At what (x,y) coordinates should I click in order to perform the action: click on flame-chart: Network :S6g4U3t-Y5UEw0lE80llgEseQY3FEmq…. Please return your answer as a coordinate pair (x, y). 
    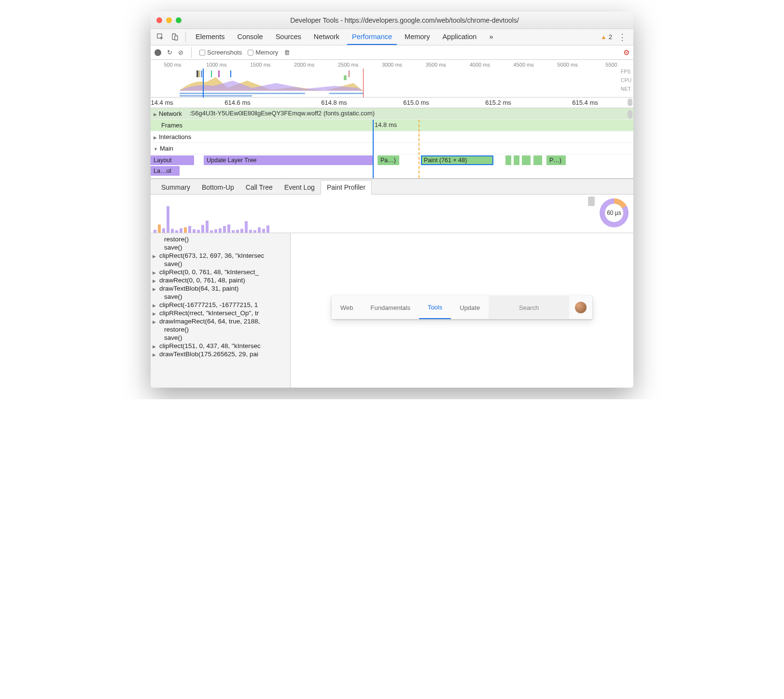
    Looking at the image, I should click on (392, 144).